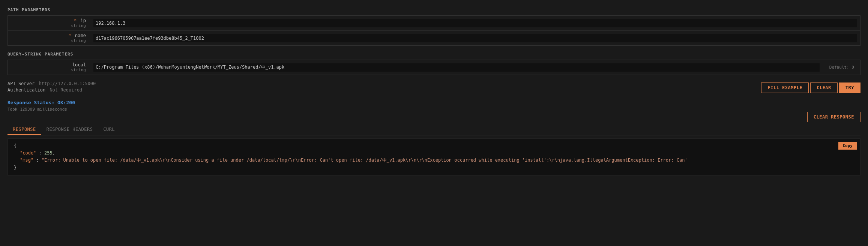 The width and height of the screenshot is (868, 246). I want to click on try-button: TRY, so click(850, 88).